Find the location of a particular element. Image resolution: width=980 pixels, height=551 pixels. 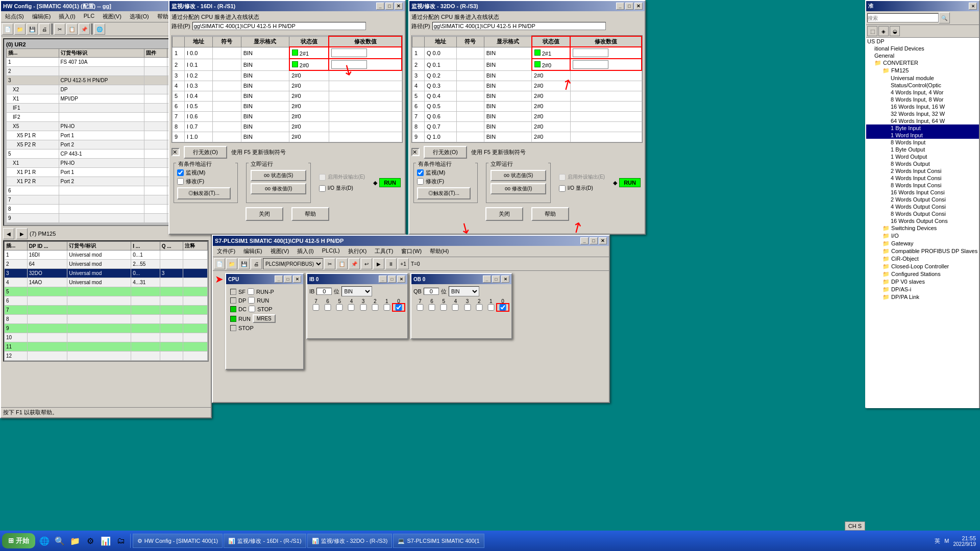

monitor-checkbox is located at coordinates (181, 172).